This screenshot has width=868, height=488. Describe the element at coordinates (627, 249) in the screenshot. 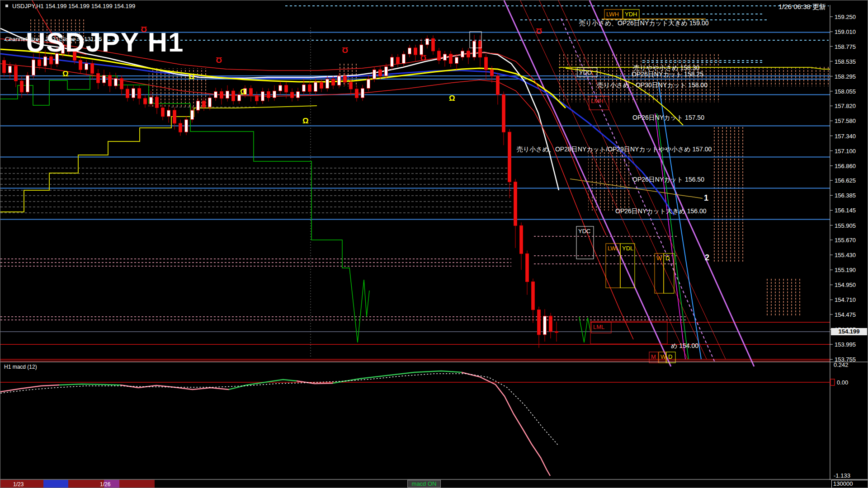

I see `level-box-label: YDL` at that location.